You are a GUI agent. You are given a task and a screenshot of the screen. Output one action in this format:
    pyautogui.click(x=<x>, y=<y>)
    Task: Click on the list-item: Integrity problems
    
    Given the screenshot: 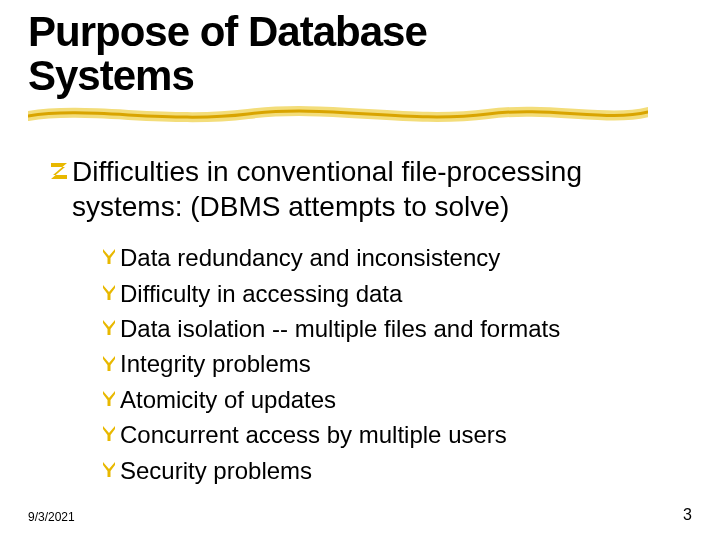 What is the action you would take?
    pyautogui.click(x=410, y=364)
    